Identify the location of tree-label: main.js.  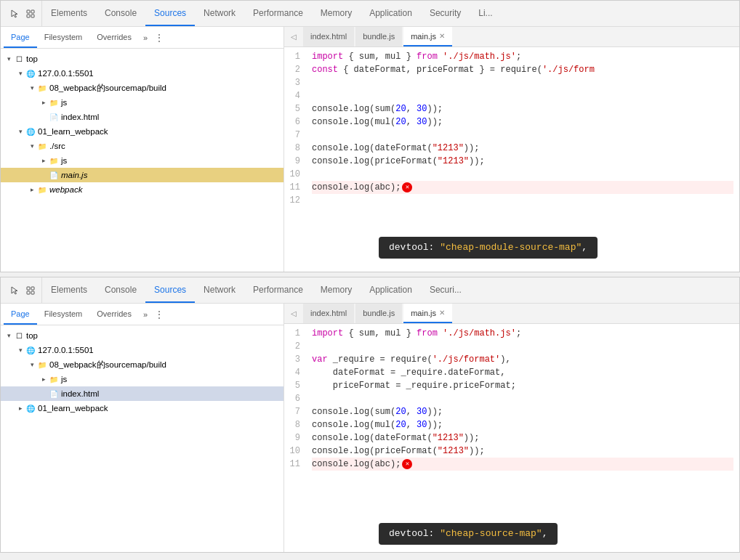
(74, 175).